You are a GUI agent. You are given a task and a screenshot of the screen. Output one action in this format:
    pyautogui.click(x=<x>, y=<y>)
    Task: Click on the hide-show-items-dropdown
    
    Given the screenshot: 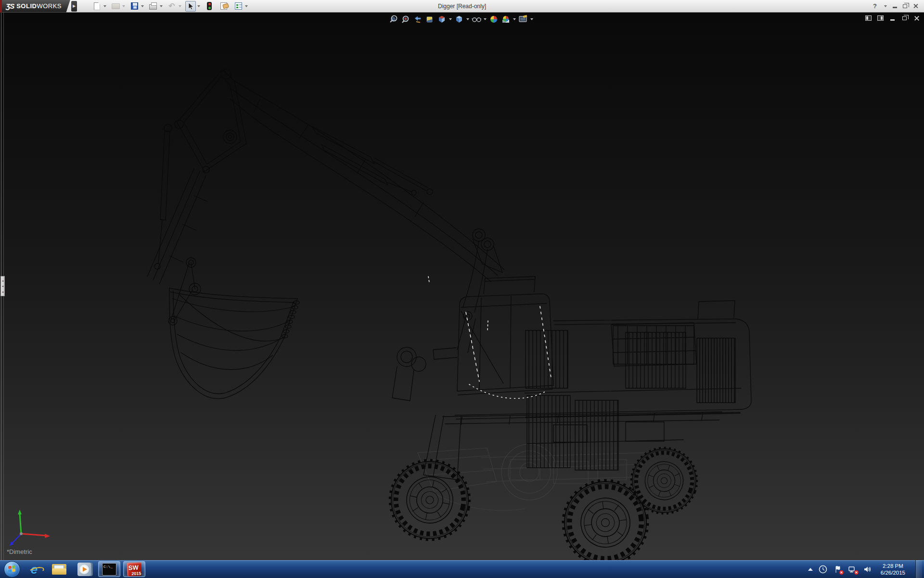 What is the action you would take?
    pyautogui.click(x=485, y=19)
    